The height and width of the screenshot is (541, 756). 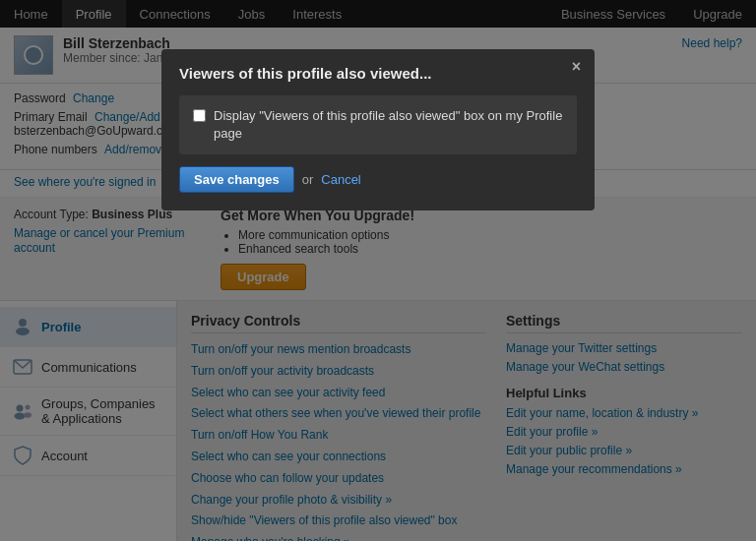 What do you see at coordinates (378, 125) in the screenshot?
I see `modal-checkbox-row: Display "Viewers of this profile also vi…` at bounding box center [378, 125].